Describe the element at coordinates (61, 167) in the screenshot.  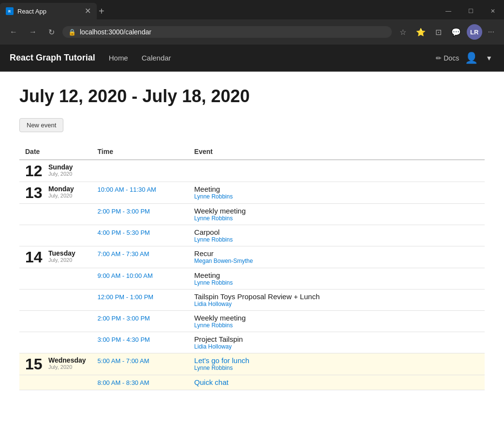
I see `date-dayname: Sunday` at that location.